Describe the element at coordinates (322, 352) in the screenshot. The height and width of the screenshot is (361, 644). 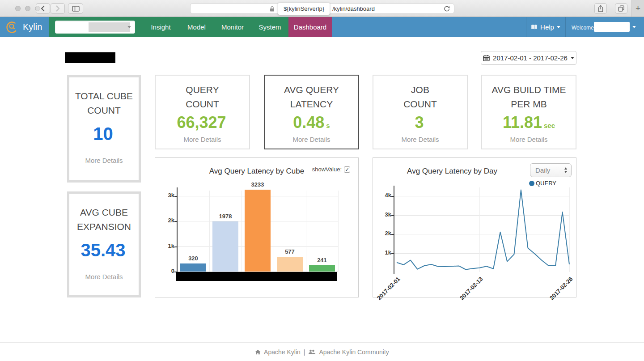
I see `page-footer: Apache Kylin | Apache Kylin Community` at that location.